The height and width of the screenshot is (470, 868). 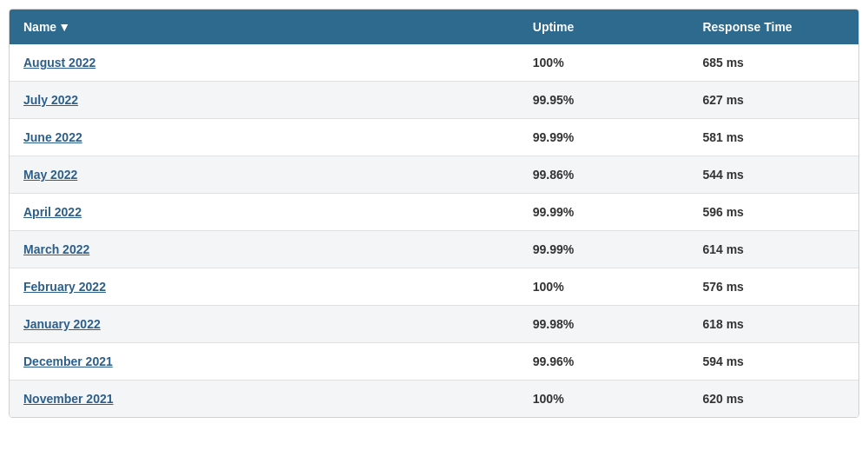 I want to click on cell-name: April 2022, so click(x=264, y=212).